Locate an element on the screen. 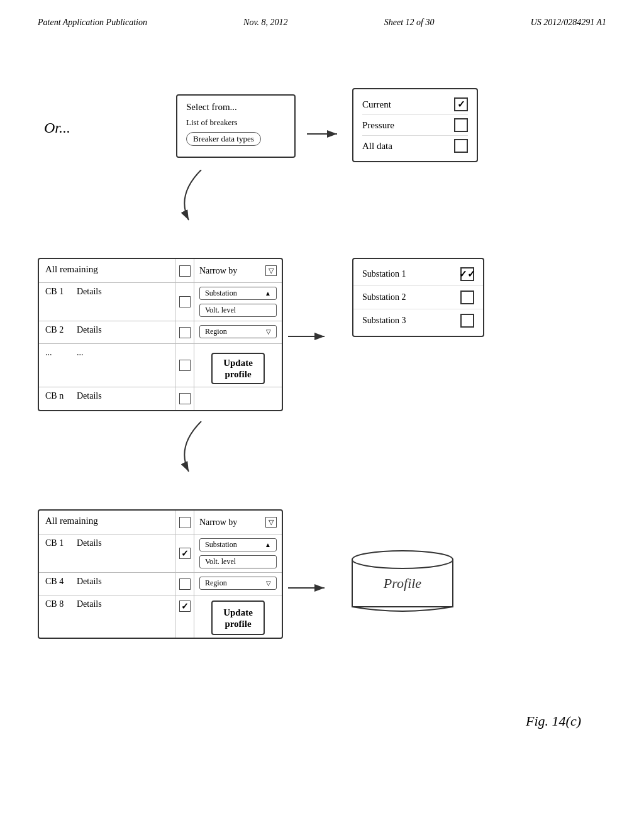 Image resolution: width=644 pixels, height=830 pixels. checkbox-current: Current is located at coordinates (415, 104).